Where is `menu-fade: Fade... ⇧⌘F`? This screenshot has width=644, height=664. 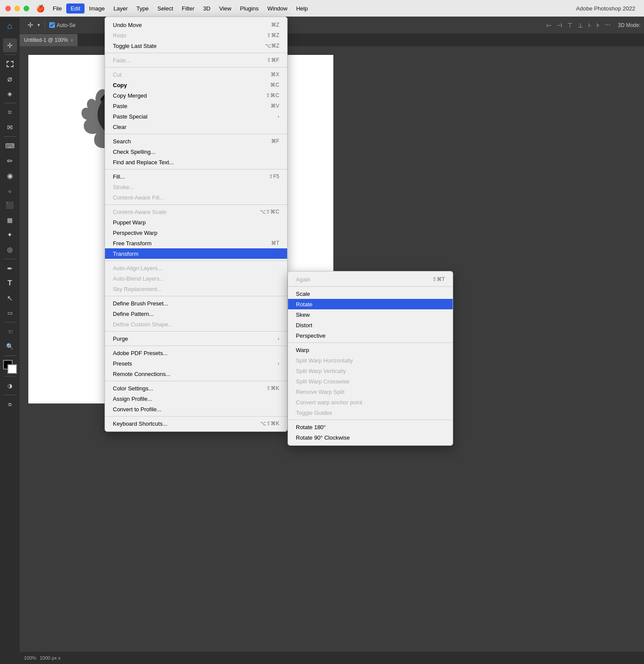 menu-fade: Fade... ⇧⌘F is located at coordinates (196, 60).